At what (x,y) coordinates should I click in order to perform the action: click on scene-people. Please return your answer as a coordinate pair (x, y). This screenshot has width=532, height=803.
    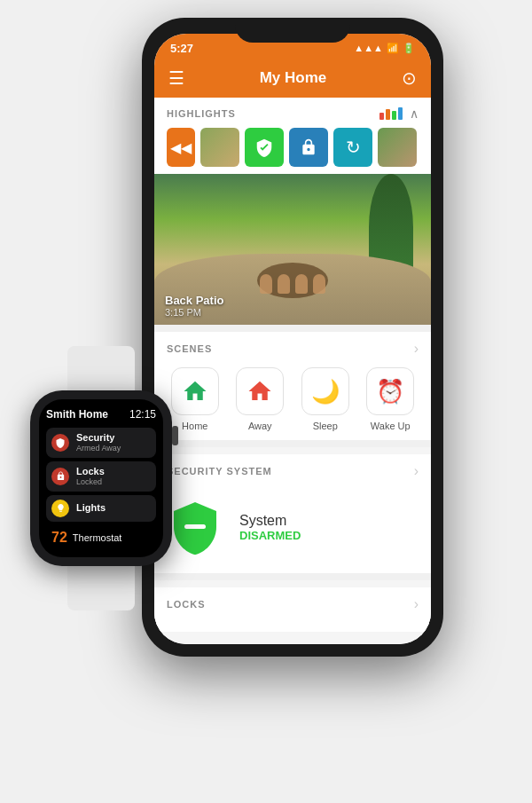
    Looking at the image, I should click on (293, 284).